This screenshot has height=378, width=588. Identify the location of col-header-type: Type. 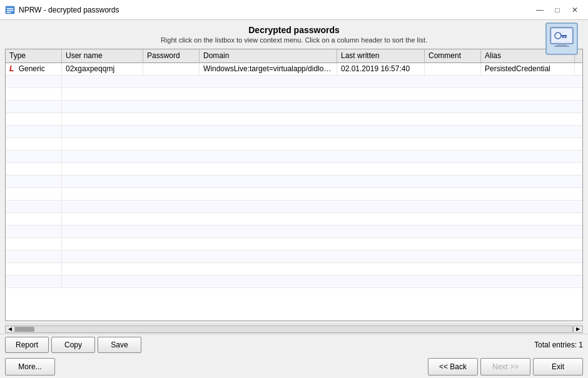
(34, 56).